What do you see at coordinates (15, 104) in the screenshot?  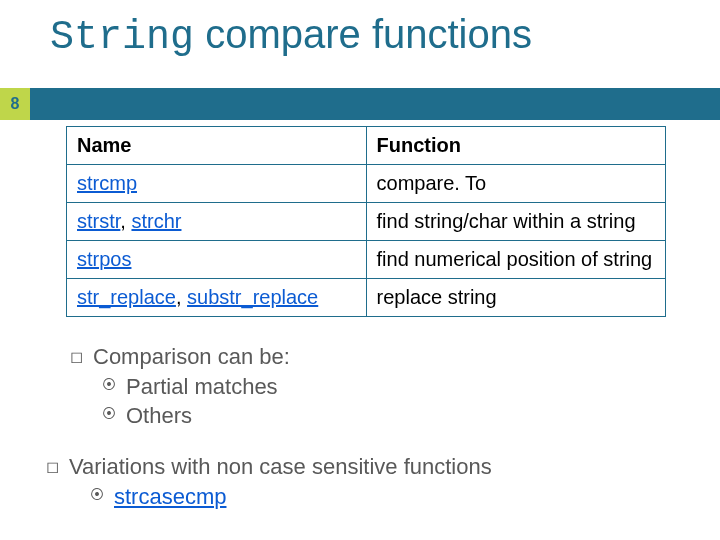 I see `slide-number-tab: 8` at bounding box center [15, 104].